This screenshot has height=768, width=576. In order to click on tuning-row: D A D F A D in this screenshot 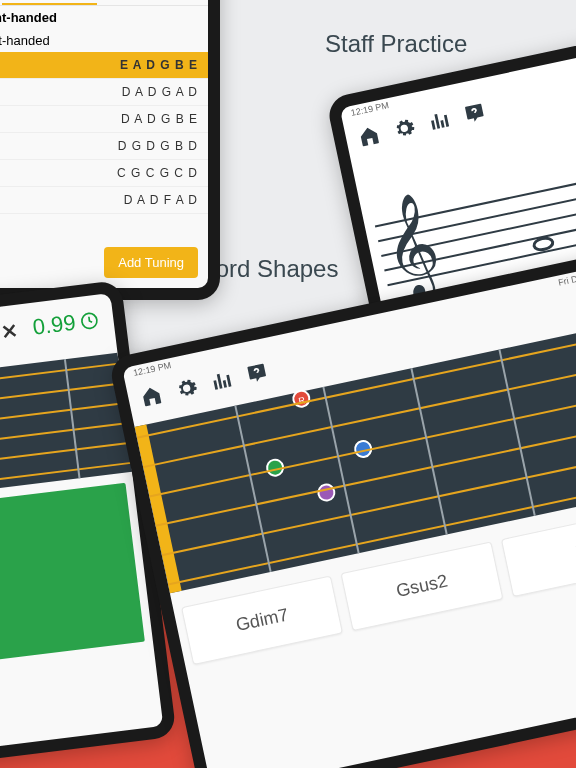, I will do `click(104, 200)`.